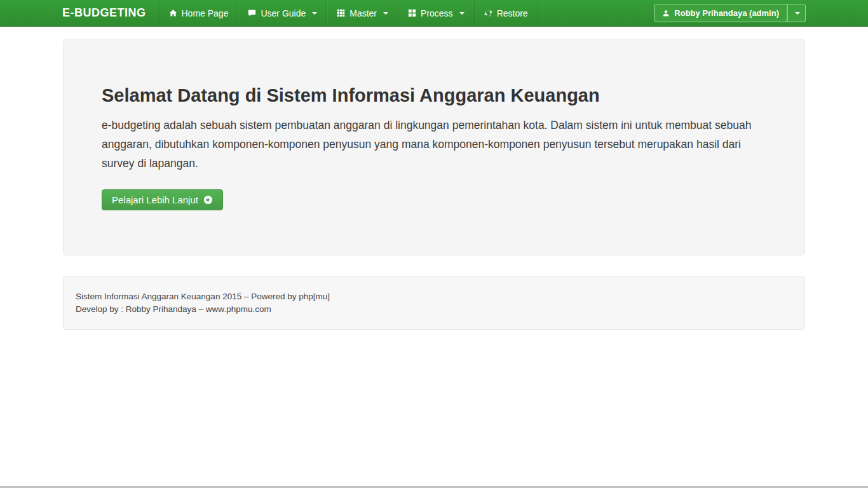  Describe the element at coordinates (111, 13) in the screenshot. I see `brand-link: E-BUDGETING` at that location.